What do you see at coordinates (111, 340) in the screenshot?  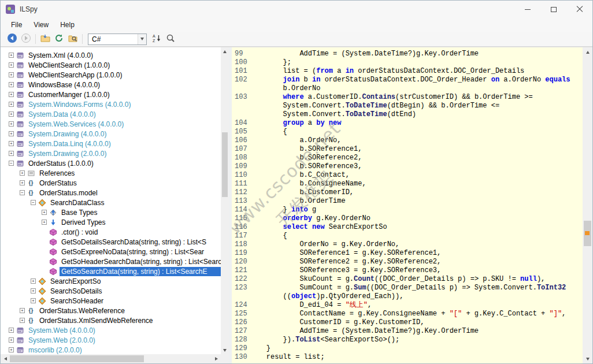 I see `tree-item: +System.Web (2.0.0.0)` at bounding box center [111, 340].